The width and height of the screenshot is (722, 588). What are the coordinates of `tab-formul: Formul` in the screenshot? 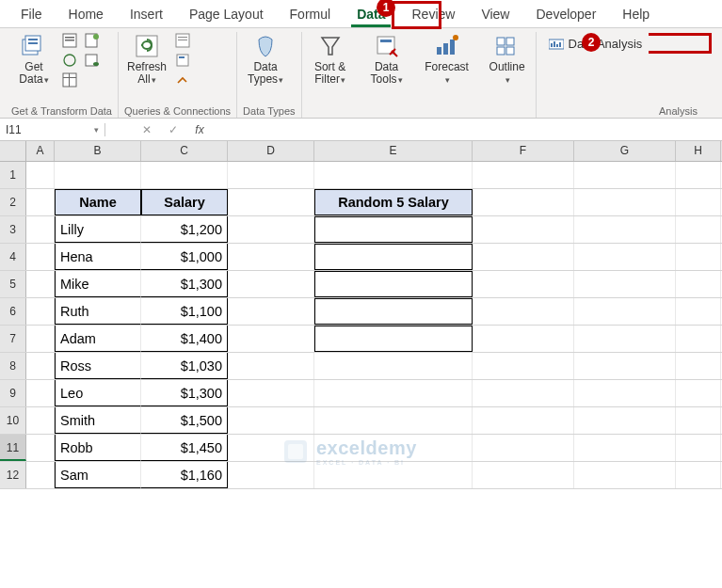 It's located at (311, 14).